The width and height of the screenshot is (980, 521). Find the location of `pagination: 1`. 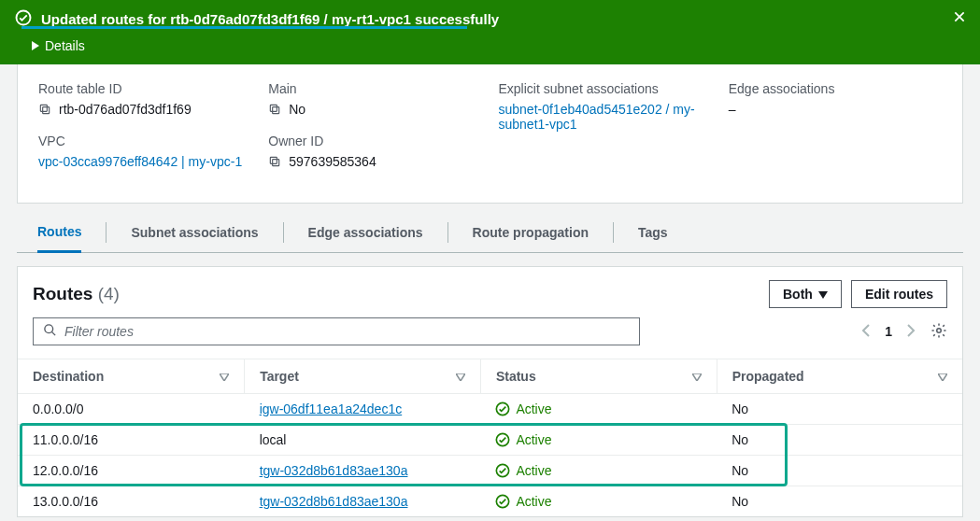

pagination: 1 is located at coordinates (904, 332).